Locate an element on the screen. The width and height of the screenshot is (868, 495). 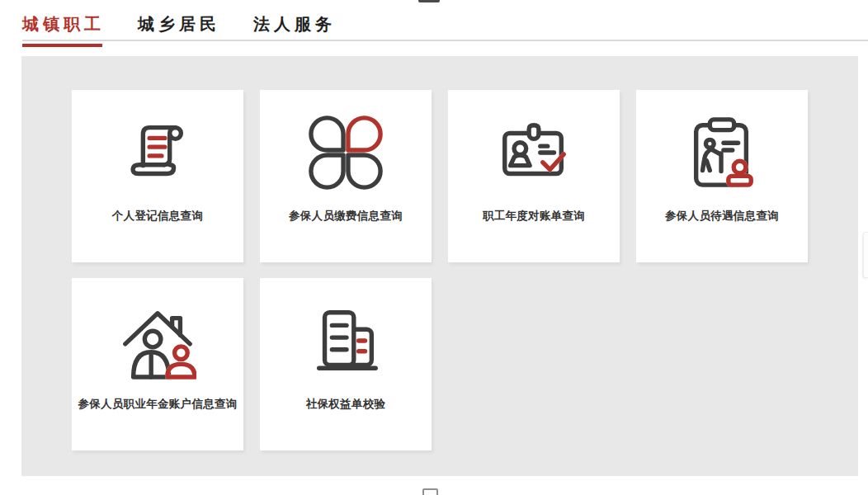
service-card-label: 参保人员职业年金账户信息查询 is located at coordinates (157, 404).